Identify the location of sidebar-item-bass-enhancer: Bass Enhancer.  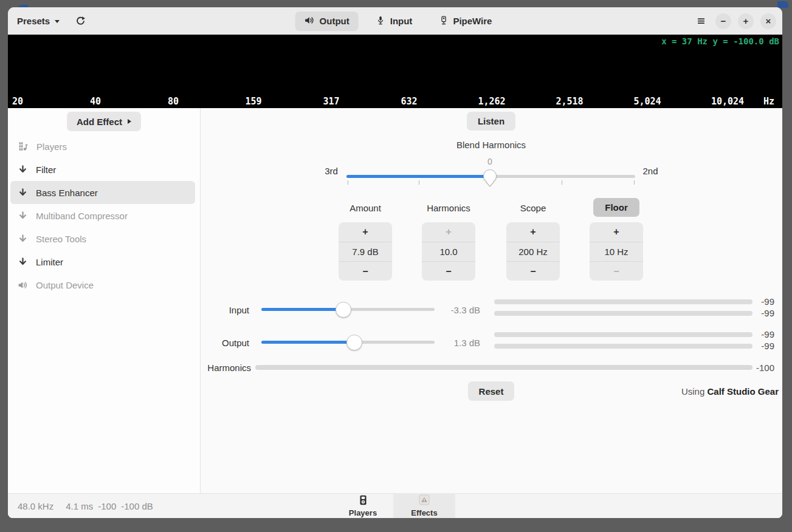
(103, 193).